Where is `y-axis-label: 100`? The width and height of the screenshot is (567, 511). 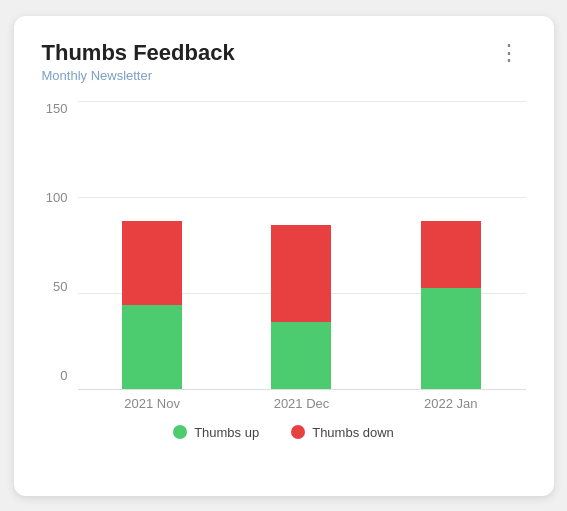 y-axis-label: 100 is located at coordinates (57, 198).